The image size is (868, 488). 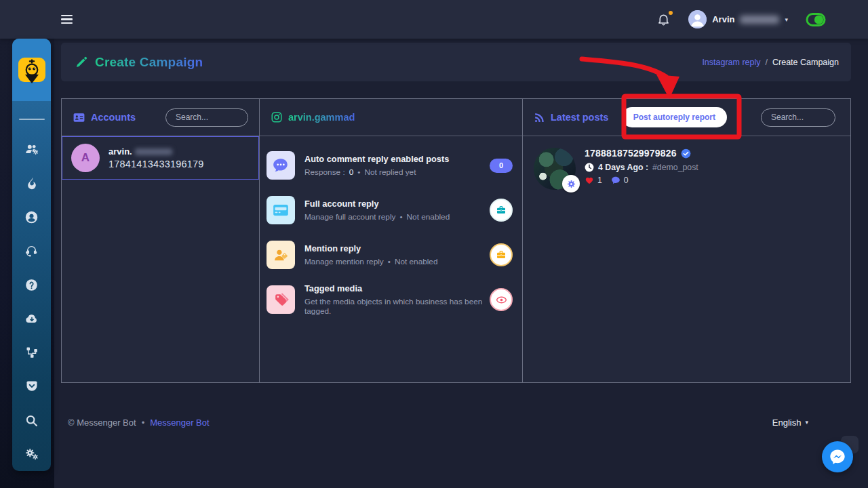 I want to click on sitemap-icon, so click(x=32, y=352).